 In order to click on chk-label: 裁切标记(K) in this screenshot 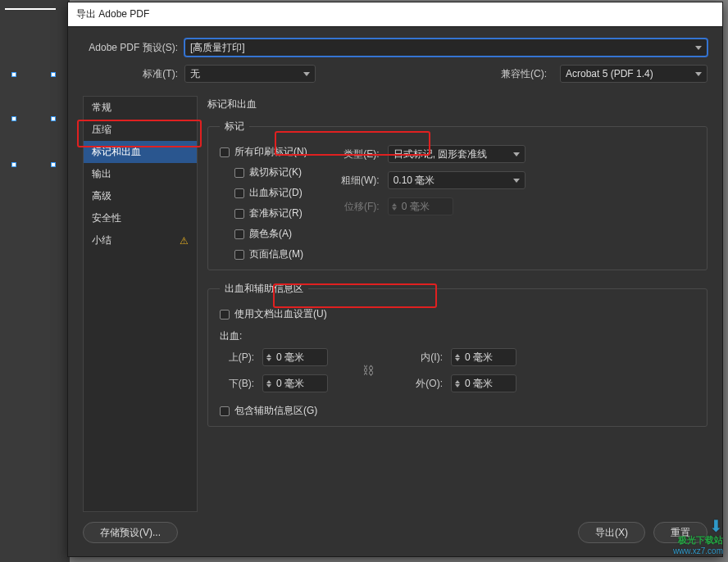, I will do `click(275, 172)`.